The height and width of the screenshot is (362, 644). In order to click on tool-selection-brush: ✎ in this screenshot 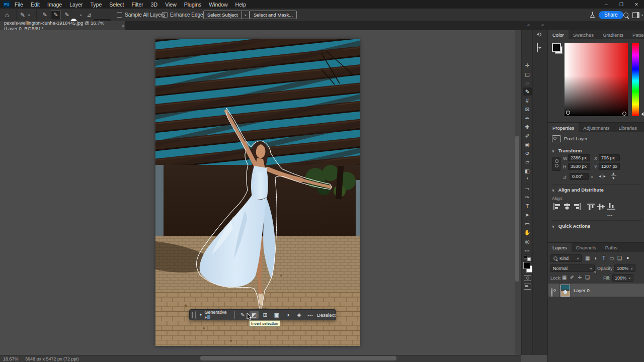, I will do `click(527, 92)`.